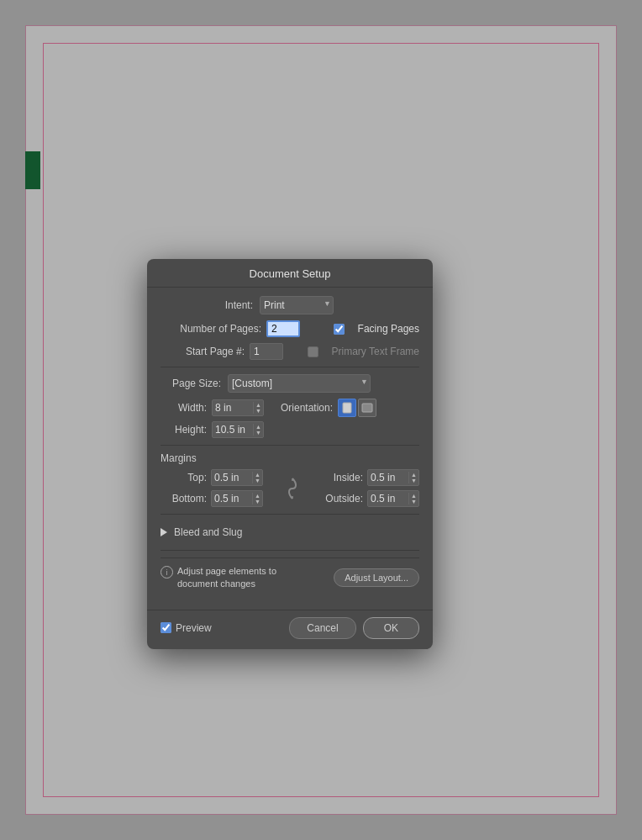 The width and height of the screenshot is (642, 840). Describe the element at coordinates (243, 578) in the screenshot. I see `adjust-left: i Adjust page elements todocument change…` at that location.